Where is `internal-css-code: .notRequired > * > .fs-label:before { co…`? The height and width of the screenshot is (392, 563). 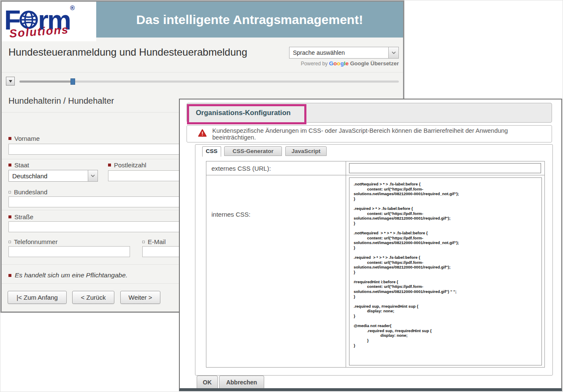 internal-css-code: .notRequired > * > .fs-label:before { co… is located at coordinates (447, 265).